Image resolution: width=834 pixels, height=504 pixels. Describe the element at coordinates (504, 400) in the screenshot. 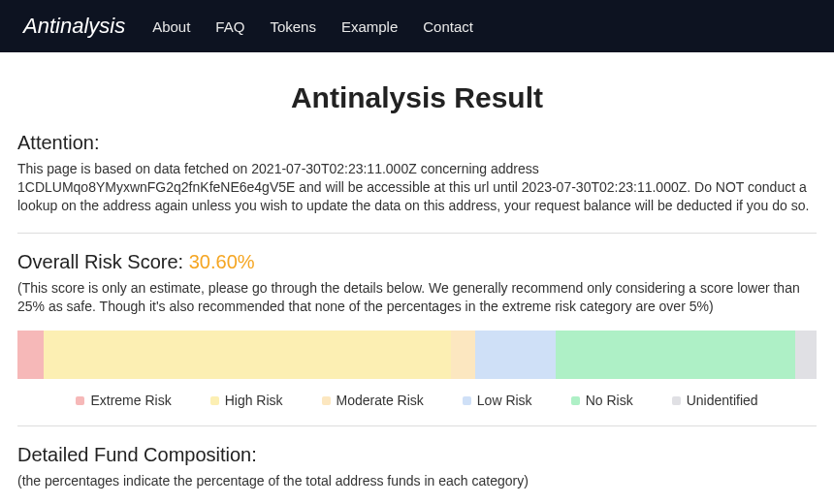

I see `legend-label: Low Risk` at that location.